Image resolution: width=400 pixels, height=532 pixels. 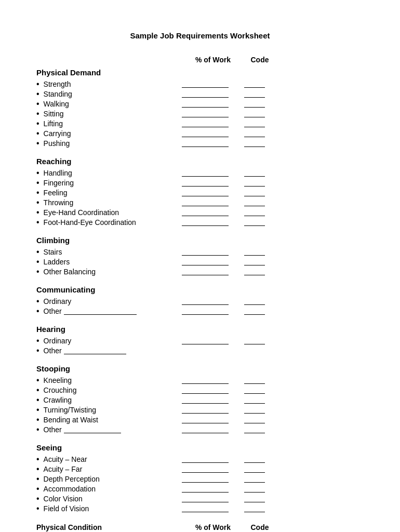 I want to click on list-item: •Color Vision, so click(x=200, y=499).